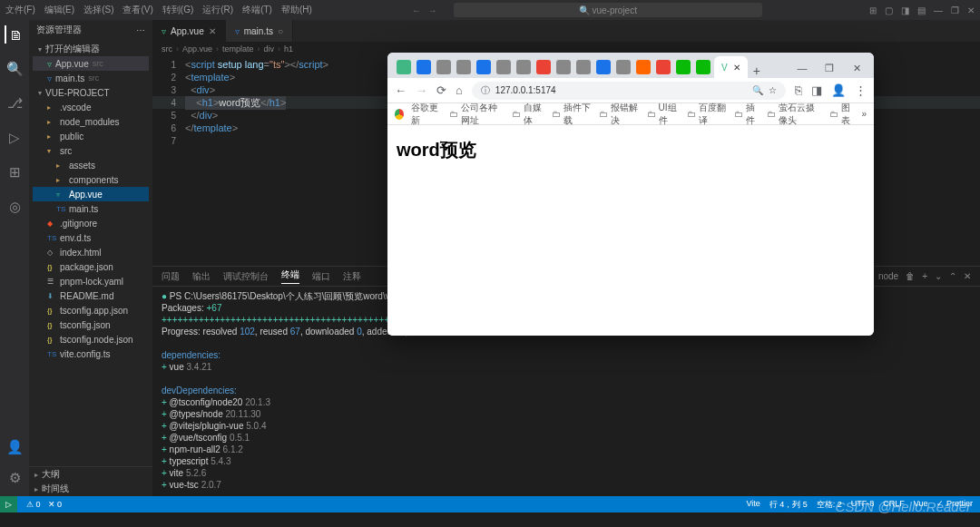 This screenshot has width=980, height=527. What do you see at coordinates (753, 504) in the screenshot?
I see `status-item: Vite` at bounding box center [753, 504].